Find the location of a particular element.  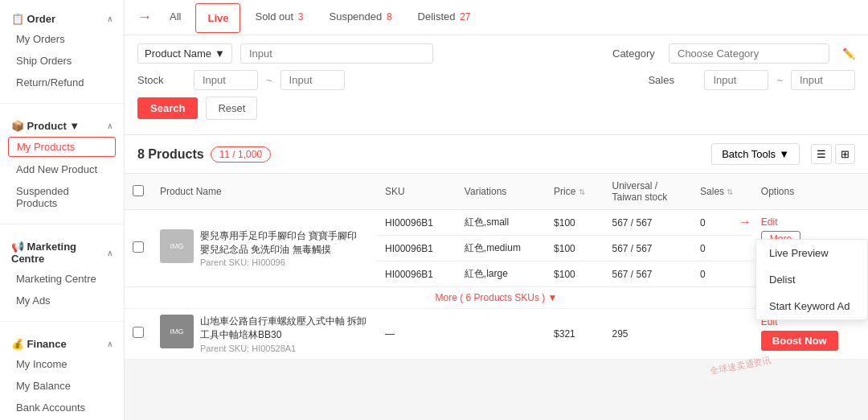

sidebar-collapse-arrow-finance: ∧ is located at coordinates (109, 344).